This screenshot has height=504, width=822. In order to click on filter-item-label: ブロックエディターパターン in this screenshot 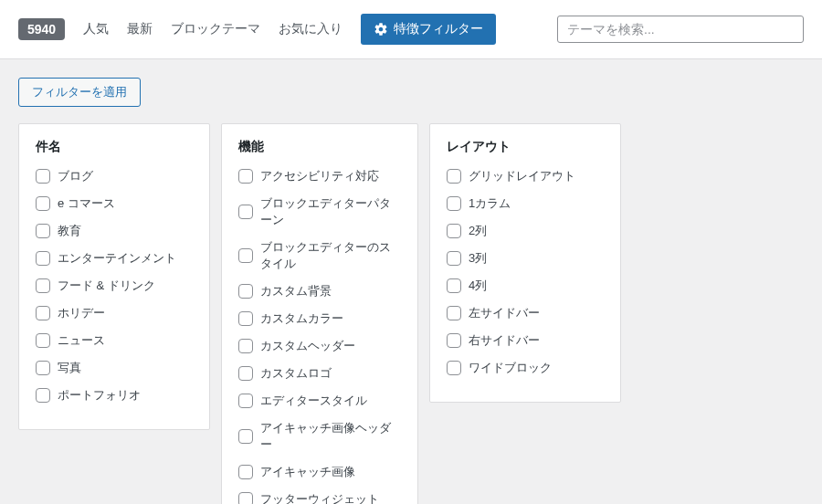, I will do `click(331, 212)`.